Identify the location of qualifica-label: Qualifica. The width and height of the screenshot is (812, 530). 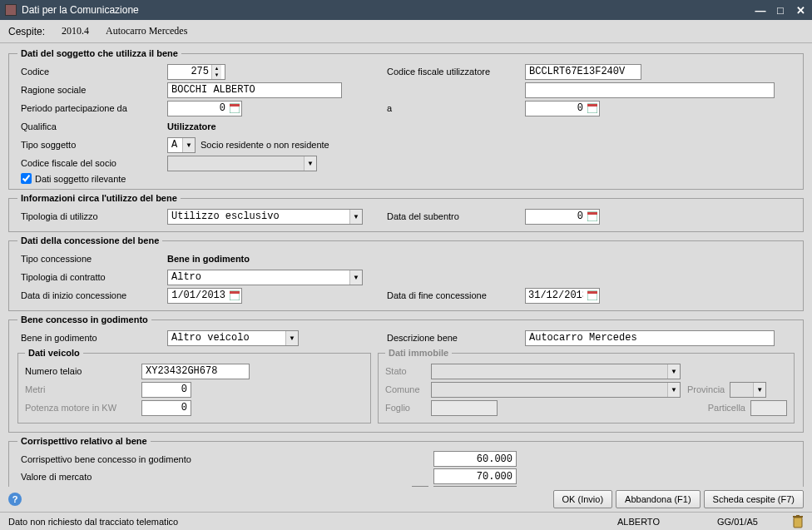
(92, 126).